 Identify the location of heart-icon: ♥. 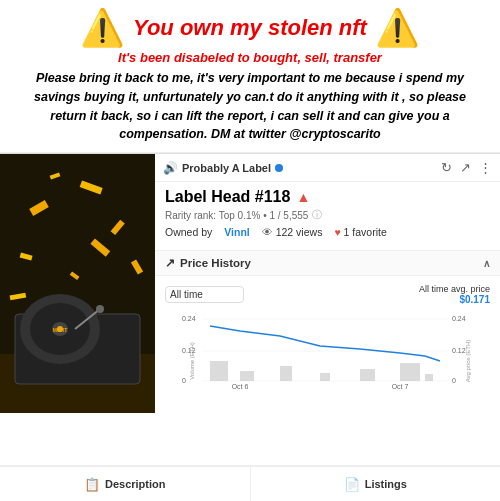
(337, 232).